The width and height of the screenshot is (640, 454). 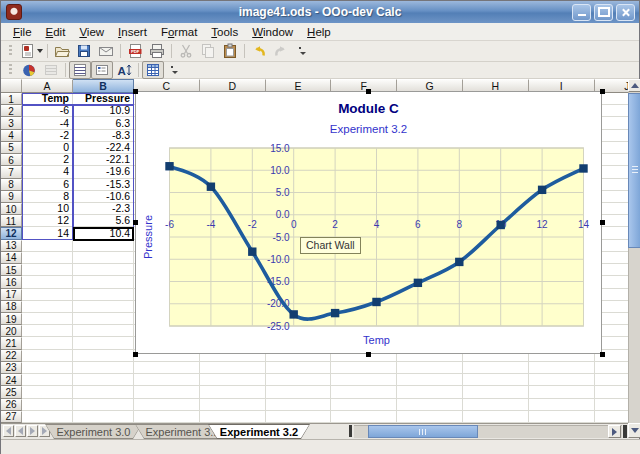 What do you see at coordinates (167, 380) in the screenshot?
I see `cell-C24` at bounding box center [167, 380].